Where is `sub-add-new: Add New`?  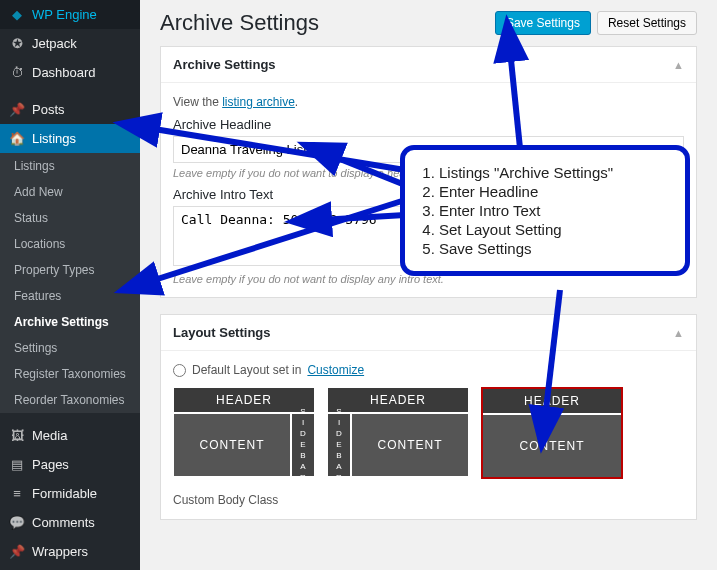 sub-add-new: Add New is located at coordinates (70, 192).